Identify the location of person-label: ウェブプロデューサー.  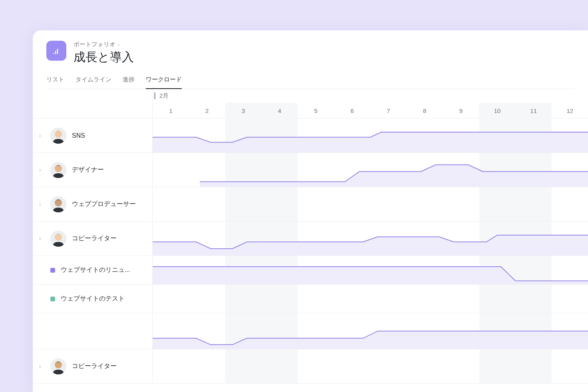
(104, 204).